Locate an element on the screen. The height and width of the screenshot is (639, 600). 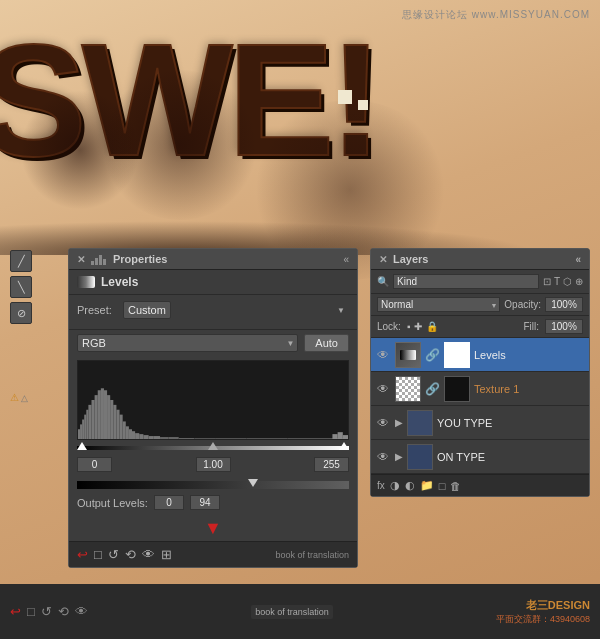
bottom-icon-left2: □ is located at coordinates (31, 612).